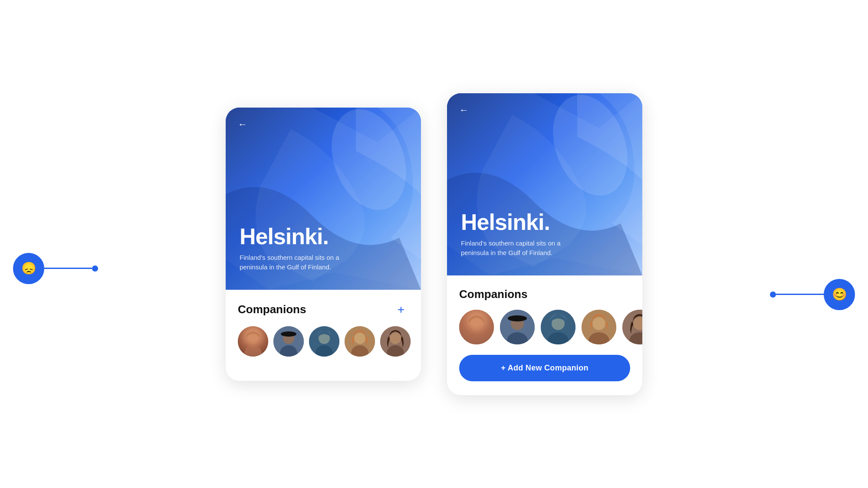  Describe the element at coordinates (522, 248) in the screenshot. I see `city-description-right: Finland's southern capital sits on a pen…` at that location.